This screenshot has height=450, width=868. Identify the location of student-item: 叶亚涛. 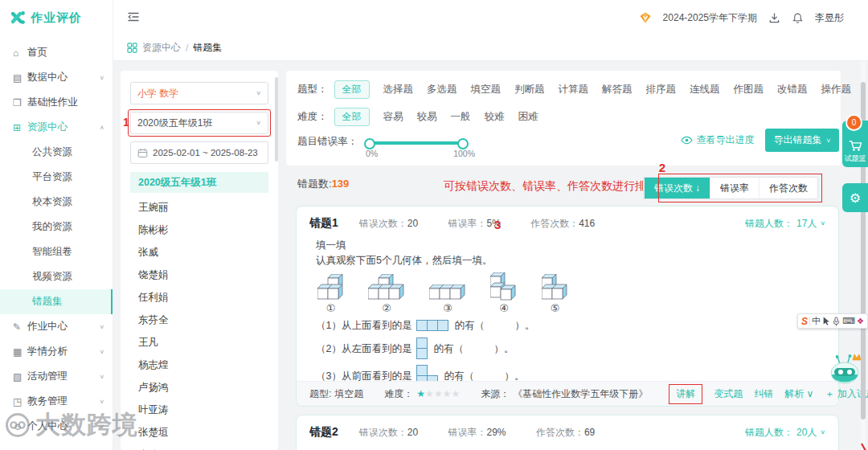
(199, 410).